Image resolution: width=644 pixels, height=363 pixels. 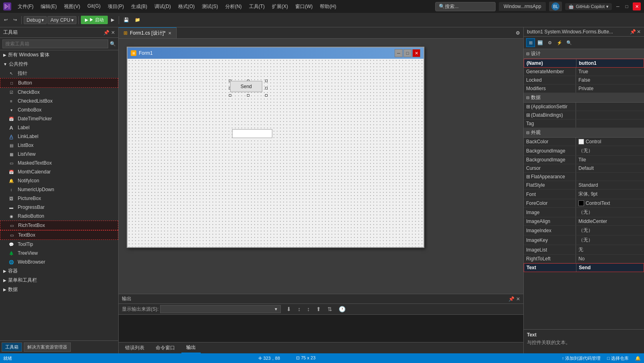 What do you see at coordinates (49, 6) in the screenshot?
I see `menu-edit: 编辑(E)` at bounding box center [49, 6].